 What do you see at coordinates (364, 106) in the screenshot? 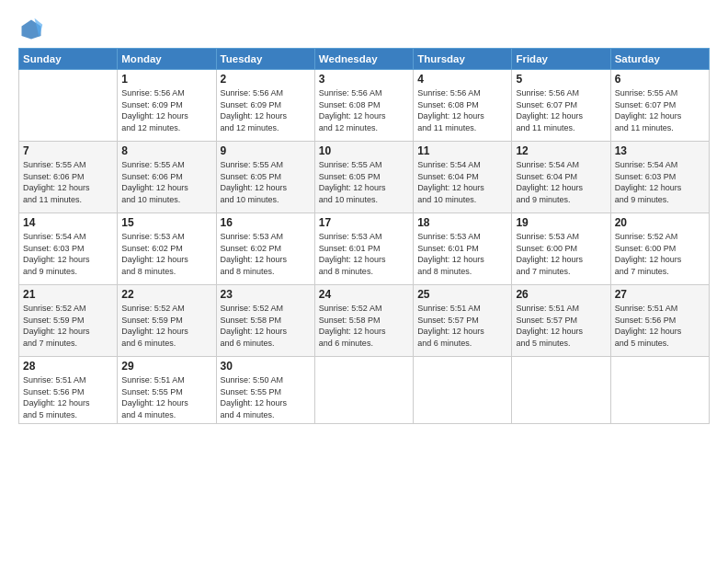
I see `calendar-week: 1Sunrise: 5:56 AM Sunset: 6:09 PM Daylig…` at bounding box center [364, 106].